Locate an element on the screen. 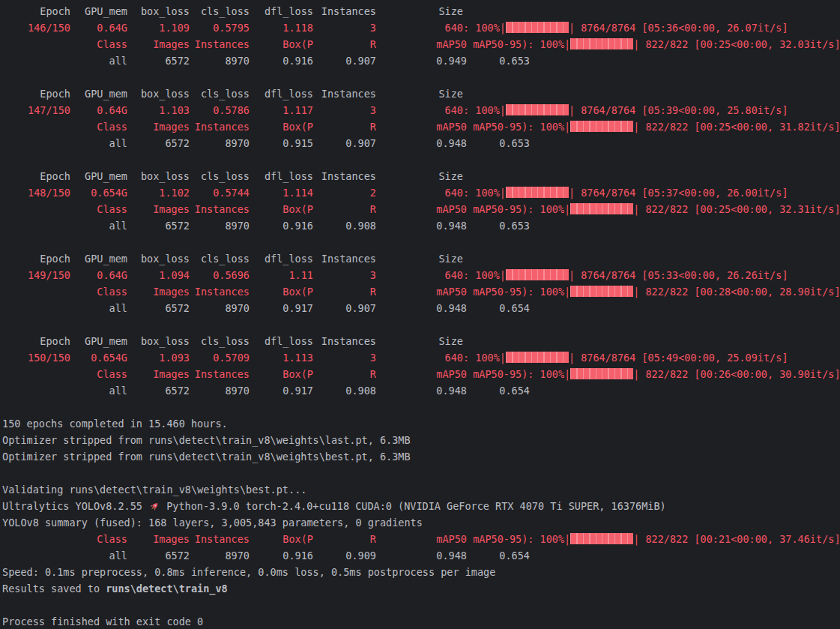  text-run: Ultralytics YOLOv8.2.55 is located at coordinates (75, 506).